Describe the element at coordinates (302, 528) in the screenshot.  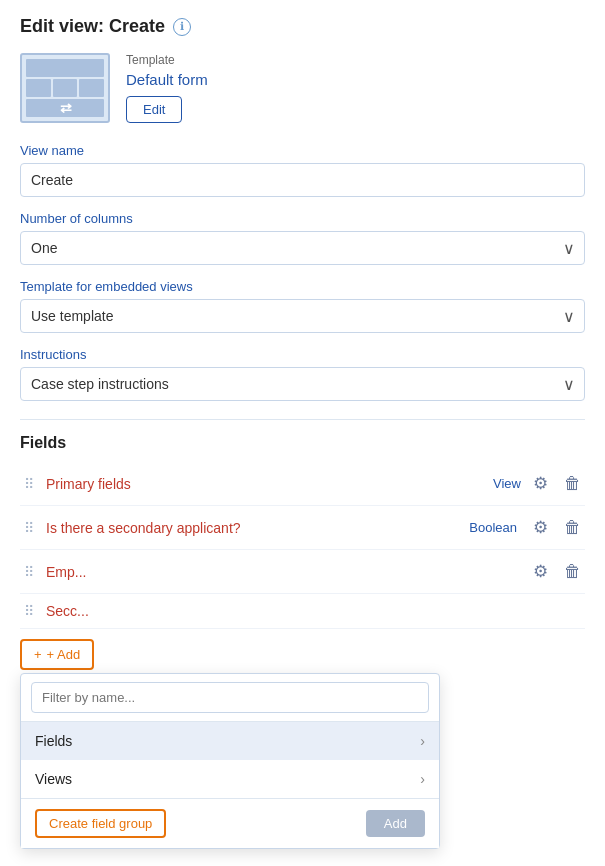
I see `table-row: ⠿ Is there a secondary applicant? Boolea…` at that location.